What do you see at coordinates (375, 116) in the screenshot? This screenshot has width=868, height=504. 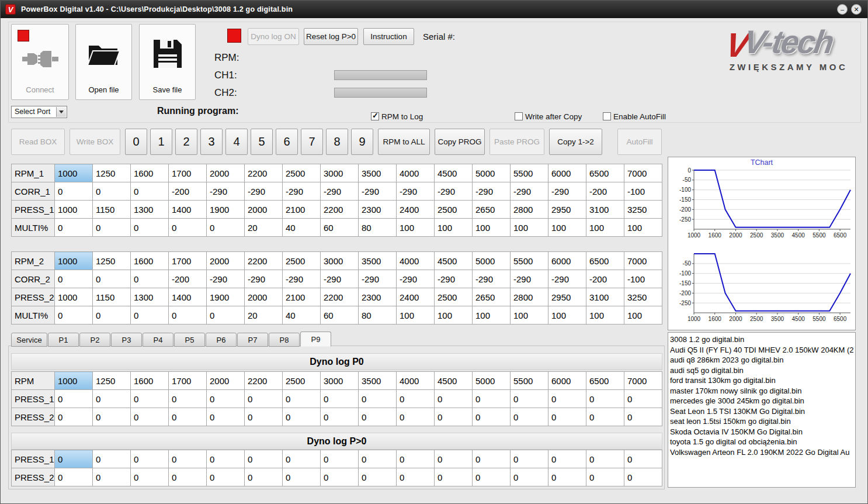 I see `rpm-to-log-checkbox` at bounding box center [375, 116].